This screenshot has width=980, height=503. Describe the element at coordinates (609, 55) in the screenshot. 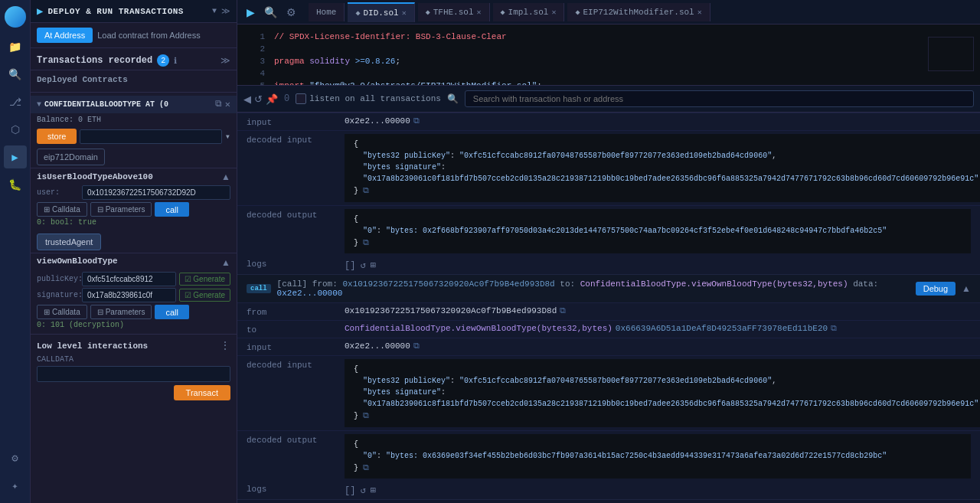

I see `code-editor: 1 // SPDX-License-Identifier: BSD-3-Clau…` at that location.